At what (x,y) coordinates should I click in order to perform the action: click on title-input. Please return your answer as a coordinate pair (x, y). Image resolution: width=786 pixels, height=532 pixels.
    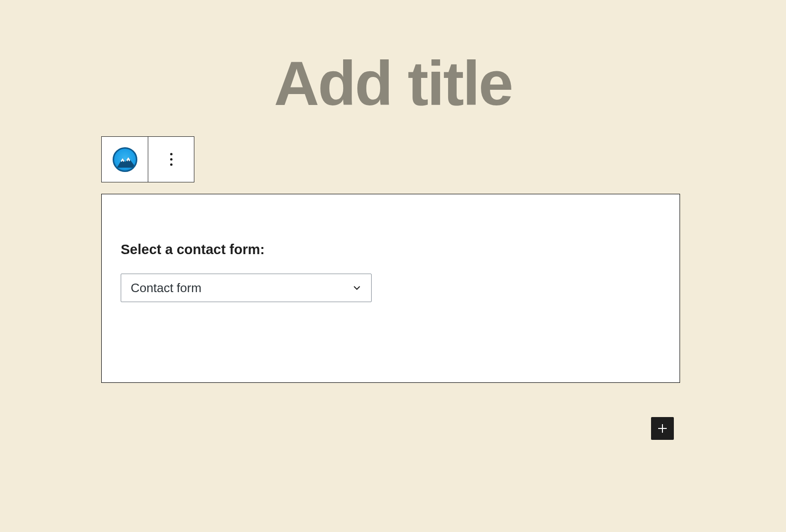
    Looking at the image, I should click on (393, 84).